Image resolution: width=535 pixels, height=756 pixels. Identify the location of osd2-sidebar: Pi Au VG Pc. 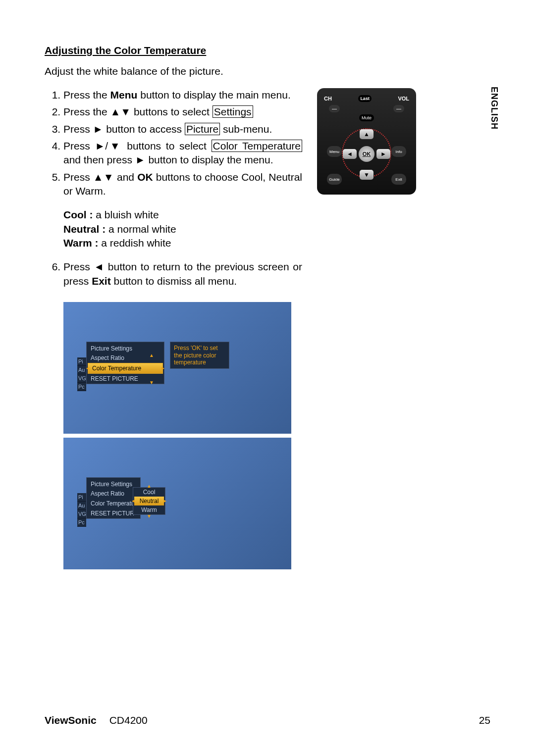
(82, 510).